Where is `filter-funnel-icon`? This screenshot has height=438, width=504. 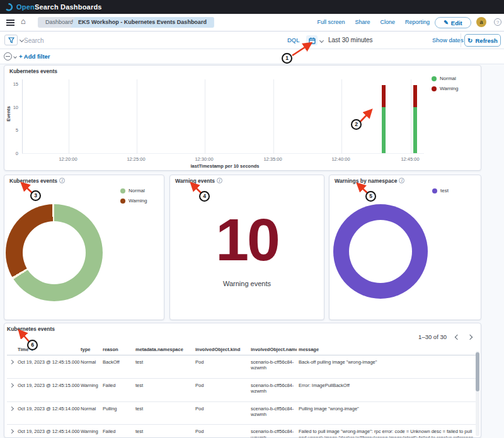
filter-funnel-icon is located at coordinates (11, 40).